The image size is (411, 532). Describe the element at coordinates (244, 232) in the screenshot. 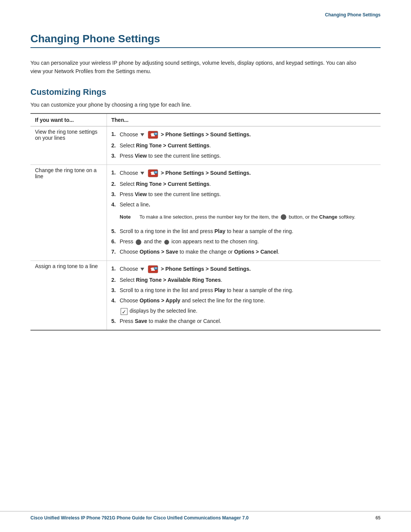

I see `step-item: 5. Scroll to a ring tone in the list and…` at that location.